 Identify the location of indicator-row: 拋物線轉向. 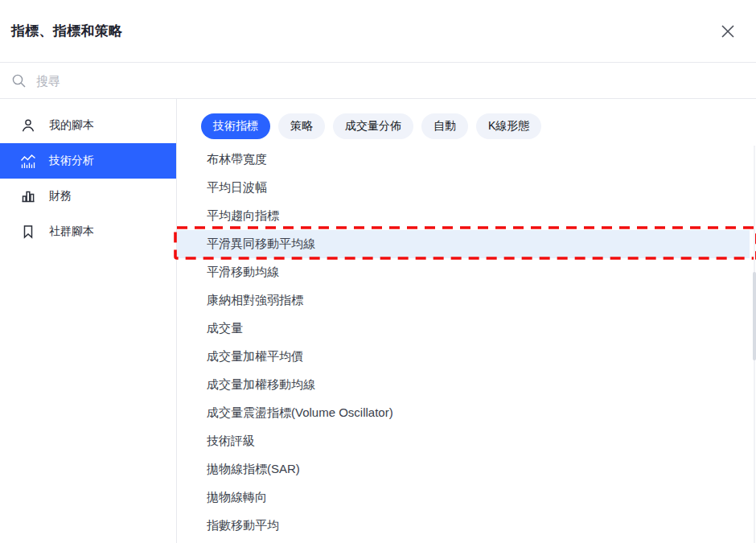
(463, 497).